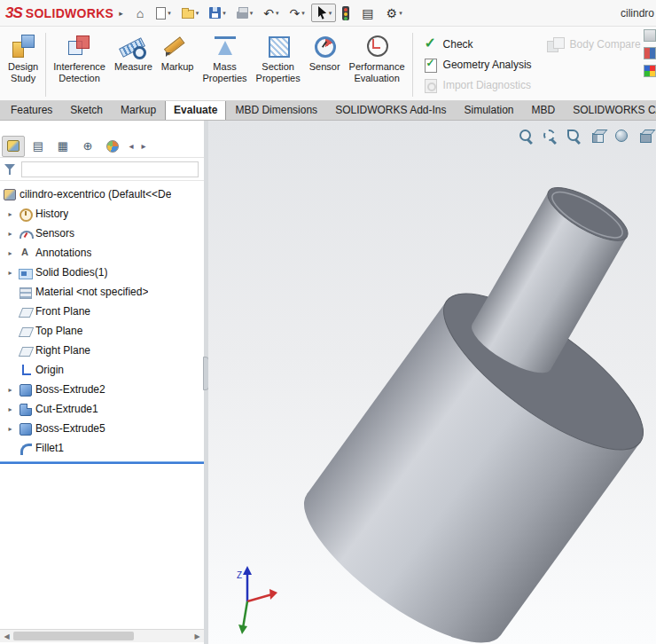  Describe the element at coordinates (347, 13) in the screenshot. I see `rebuild-traffic-light-icon` at that location.